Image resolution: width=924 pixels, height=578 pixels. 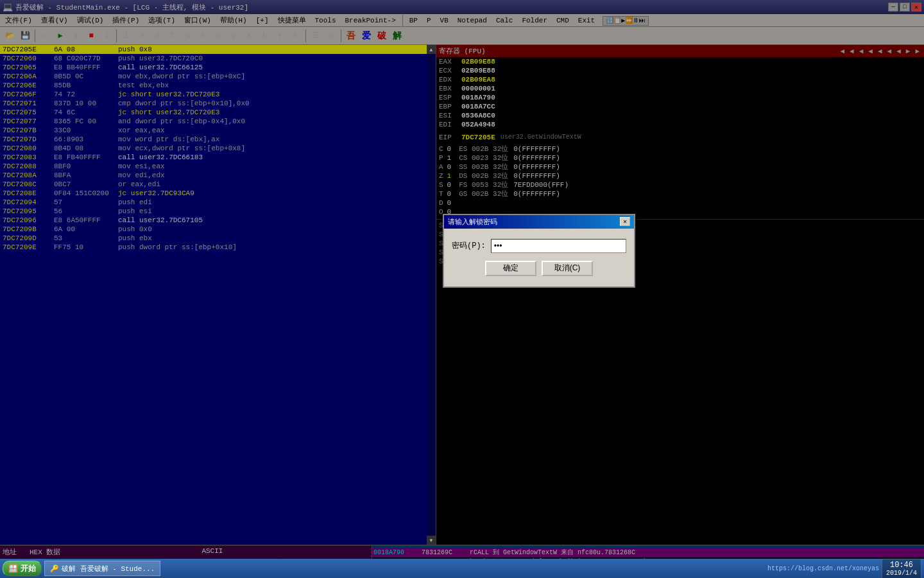 What do you see at coordinates (823, 569) in the screenshot?
I see `taskbar-url: https://blog.csdn.net/xoneyas` at bounding box center [823, 569].